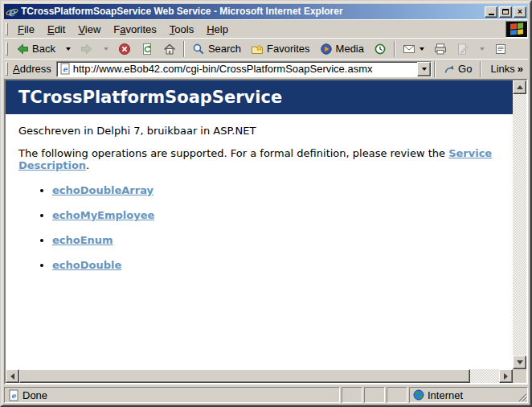 Image resolution: width=532 pixels, height=407 pixels. I want to click on search-label: Search, so click(225, 48).